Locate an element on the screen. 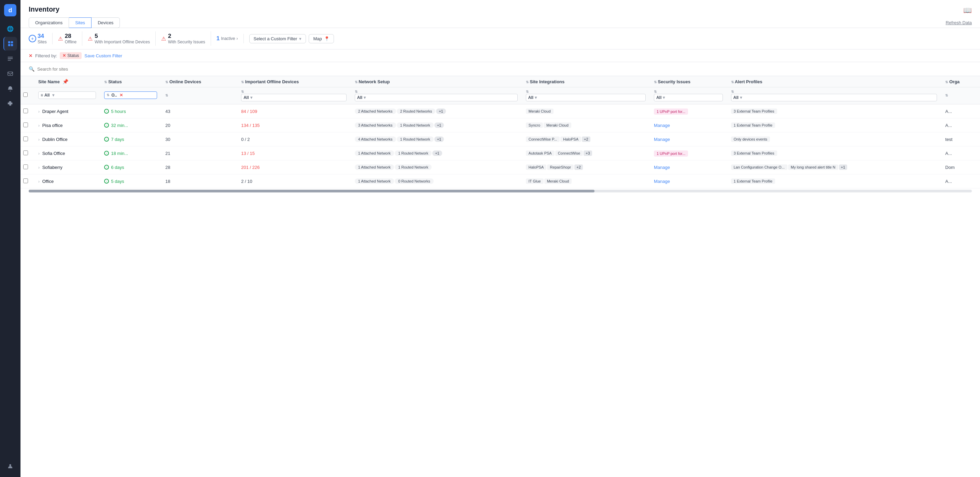 The width and height of the screenshot is (980, 477). status-filter-label: Status is located at coordinates (73, 55).